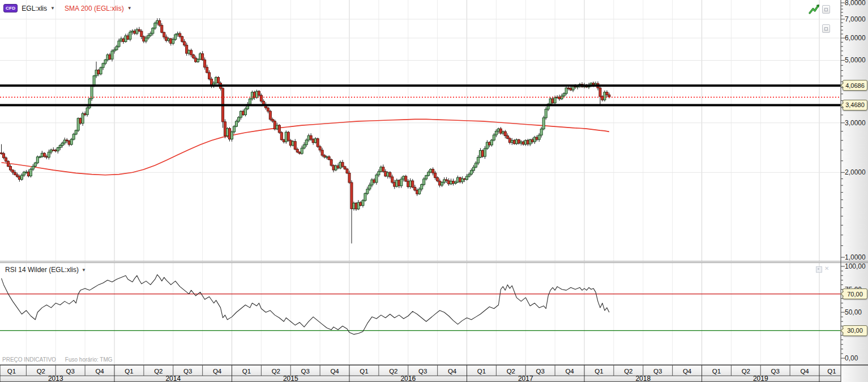 The height and width of the screenshot is (382, 868). I want to click on rsi-level-tag: 30,00, so click(855, 331).